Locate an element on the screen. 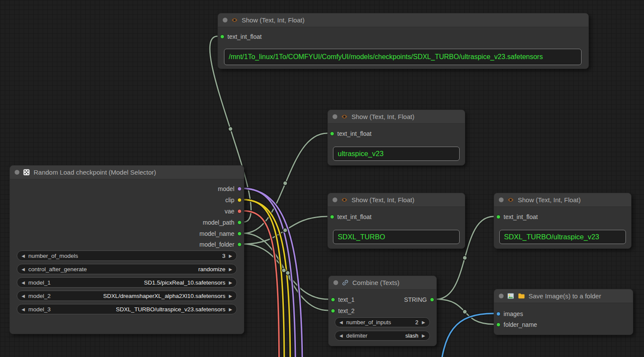 The image size is (644, 357). widget-label: model_3 is located at coordinates (40, 310).